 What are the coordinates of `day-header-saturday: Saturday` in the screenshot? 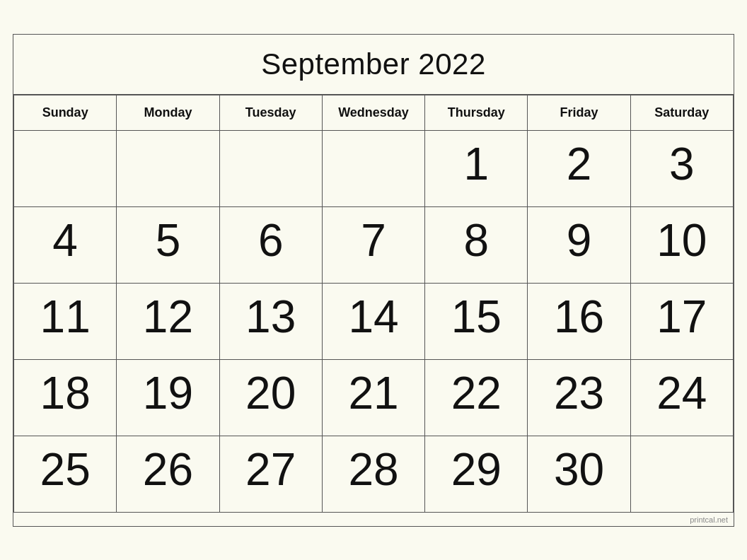 It's located at (682, 112).